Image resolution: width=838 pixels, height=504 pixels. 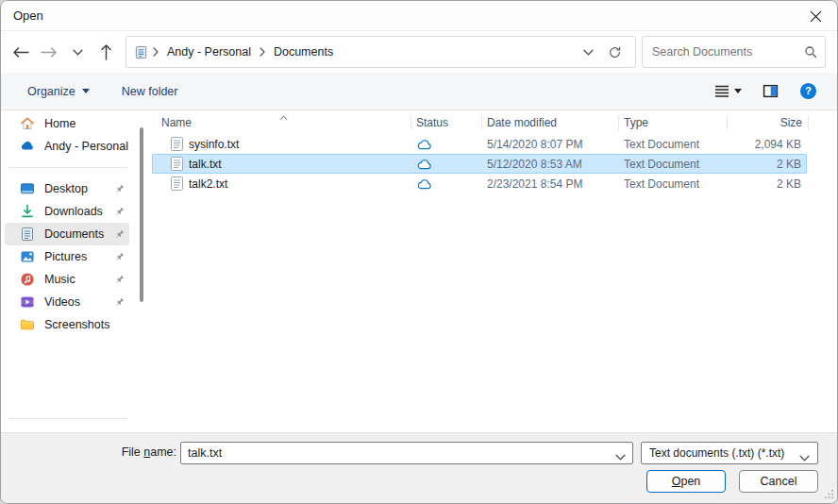 I want to click on sidebar-item-andy-personal: Andy - Personal, so click(x=67, y=146).